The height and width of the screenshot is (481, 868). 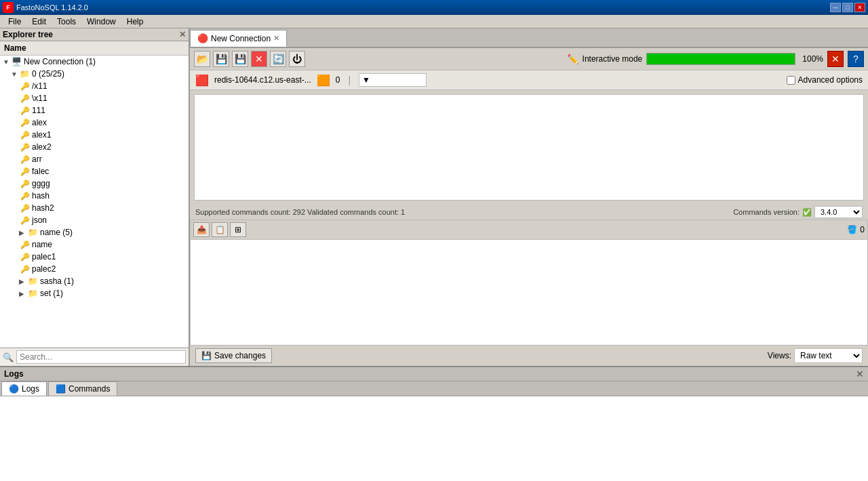 What do you see at coordinates (94, 49) in the screenshot?
I see `tree-name-header: Name` at bounding box center [94, 49].